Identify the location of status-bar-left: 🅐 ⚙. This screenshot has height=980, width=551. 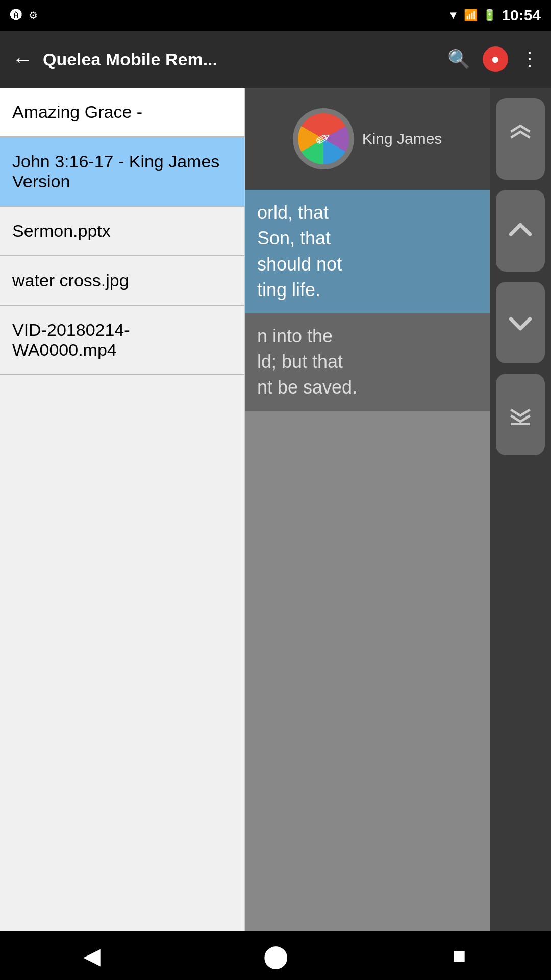
(24, 15).